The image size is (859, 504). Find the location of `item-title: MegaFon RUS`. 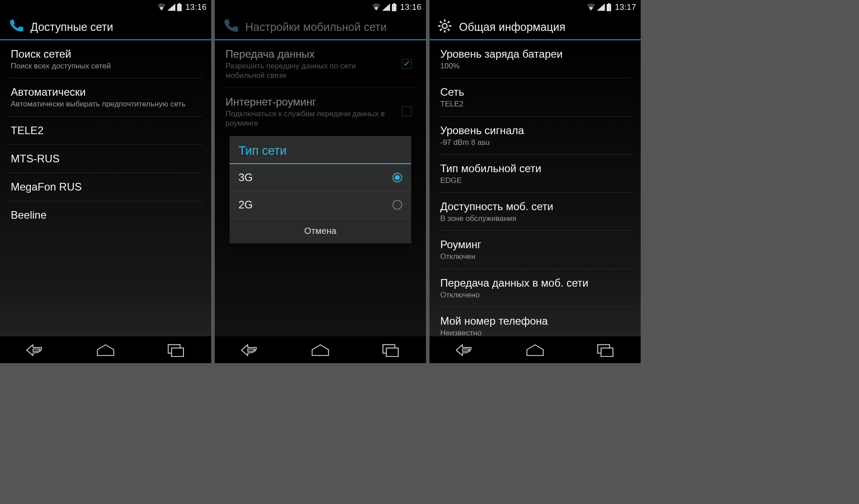

item-title: MegaFon RUS is located at coordinates (105, 187).